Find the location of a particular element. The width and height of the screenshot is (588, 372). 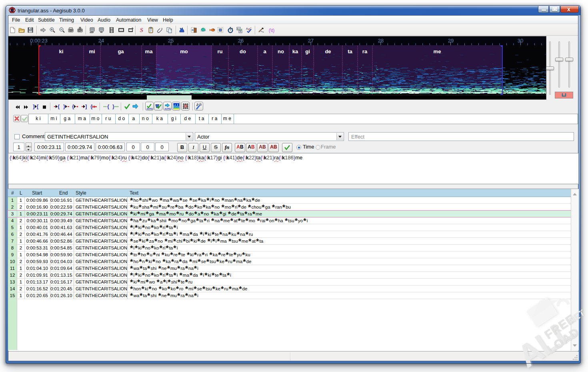

svg-text: S is located at coordinates (142, 30).